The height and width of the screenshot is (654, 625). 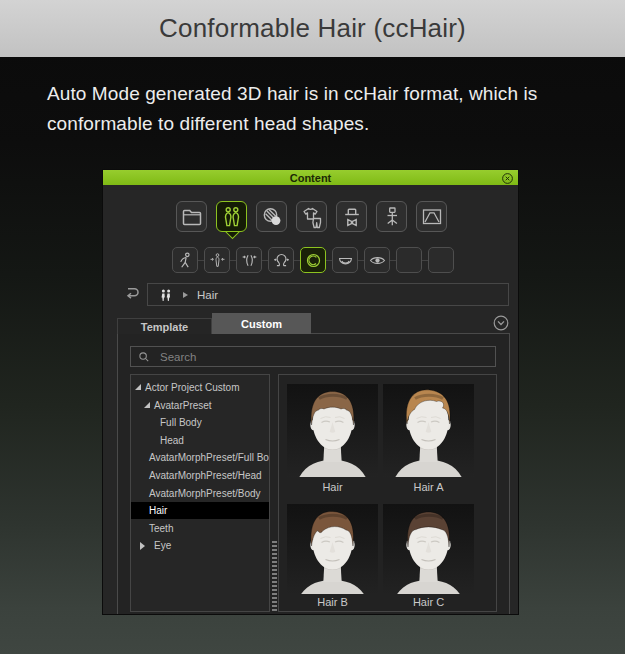 What do you see at coordinates (200, 493) in the screenshot?
I see `folder-tree: Actor Project CustomAvatarPresetFull Bod…` at bounding box center [200, 493].